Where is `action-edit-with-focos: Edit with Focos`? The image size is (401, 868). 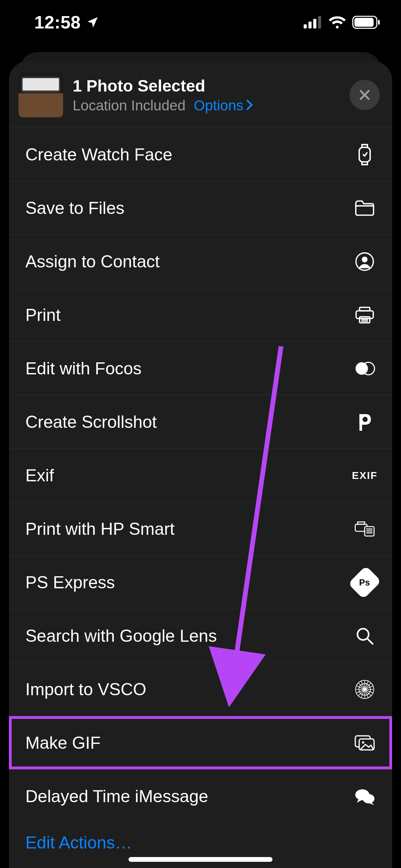
action-edit-with-focos: Edit with Focos is located at coordinates (200, 369).